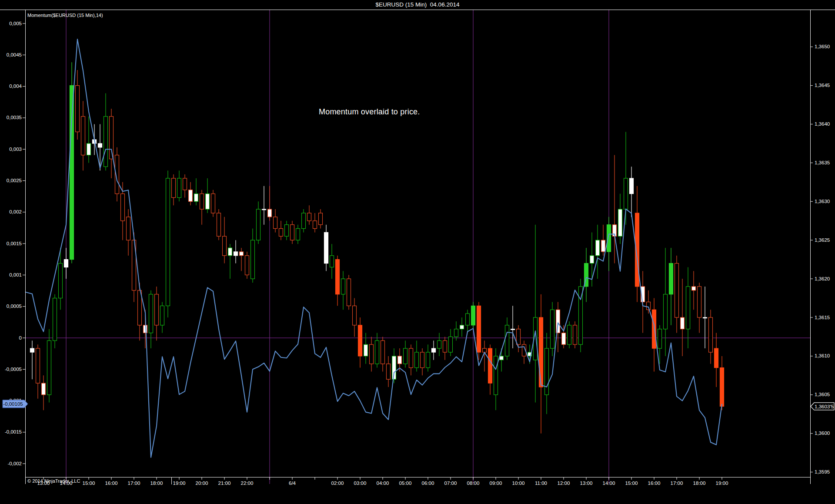  What do you see at coordinates (16, 149) in the screenshot?
I see `momentum-axis-label: 0,003` at bounding box center [16, 149].